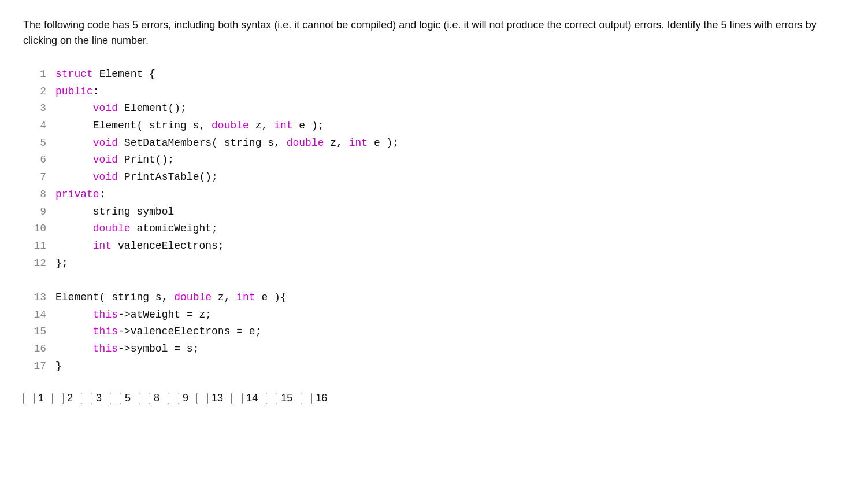 This screenshot has width=868, height=502. I want to click on code-text-4: Element( string s, double z, int e );, so click(190, 126).